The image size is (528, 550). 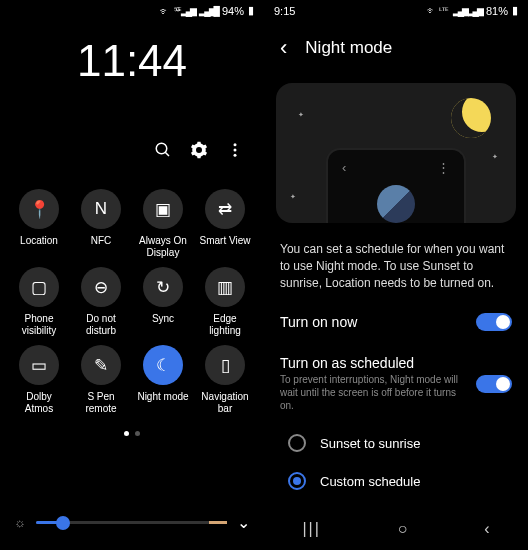 I want to click on tile-icon: ▥, so click(x=225, y=287).